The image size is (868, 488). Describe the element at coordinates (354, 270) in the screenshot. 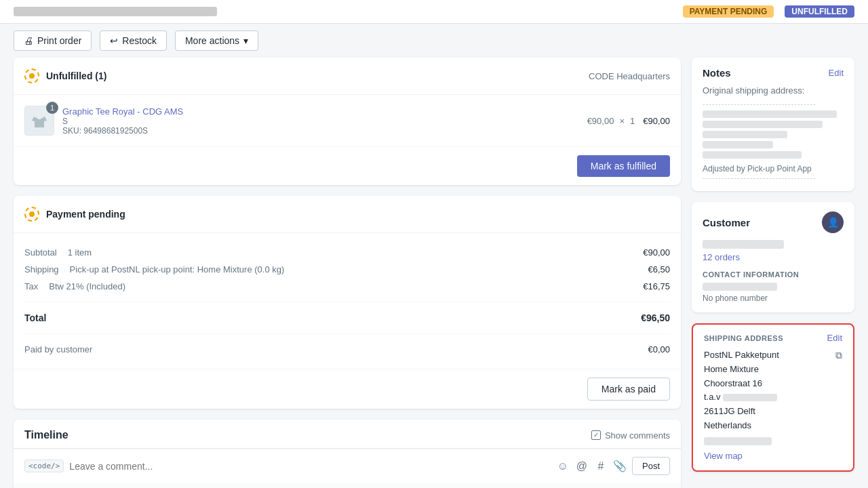

I see `shipping-detail: Pick-up at PostNL pick-up point: Home Mi…` at that location.